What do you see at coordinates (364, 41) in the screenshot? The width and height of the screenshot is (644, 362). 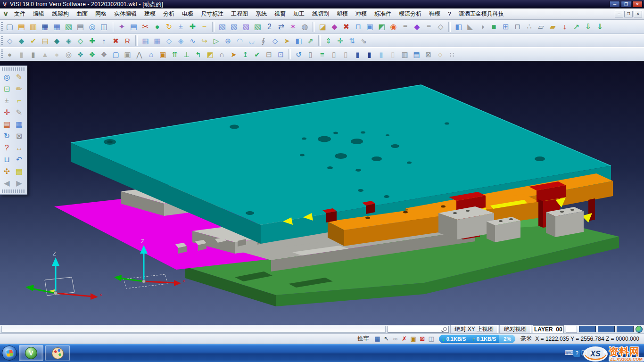 I see `uv-shrink-icon: ⇘` at bounding box center [364, 41].